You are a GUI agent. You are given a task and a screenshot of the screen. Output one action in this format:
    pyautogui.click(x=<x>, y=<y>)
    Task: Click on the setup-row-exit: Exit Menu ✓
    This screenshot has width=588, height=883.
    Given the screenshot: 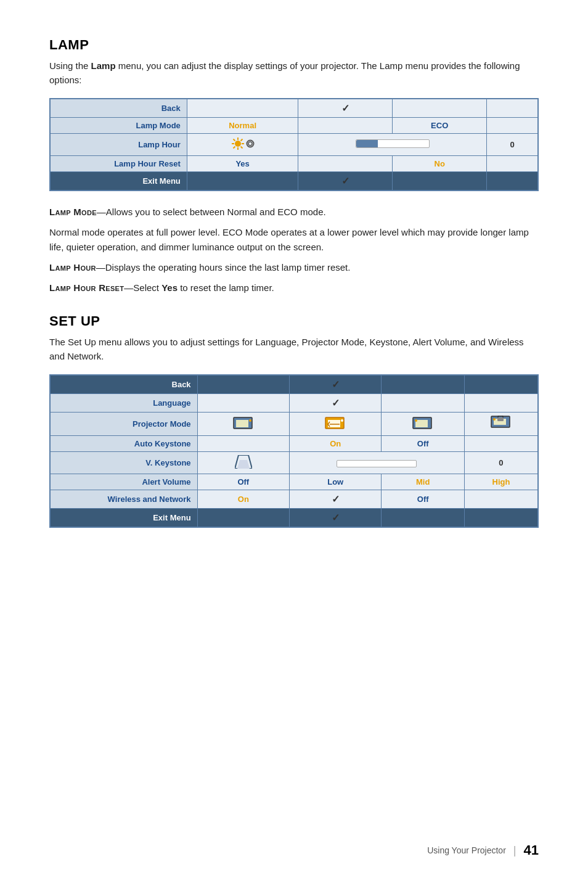 What is the action you would take?
    pyautogui.click(x=294, y=518)
    